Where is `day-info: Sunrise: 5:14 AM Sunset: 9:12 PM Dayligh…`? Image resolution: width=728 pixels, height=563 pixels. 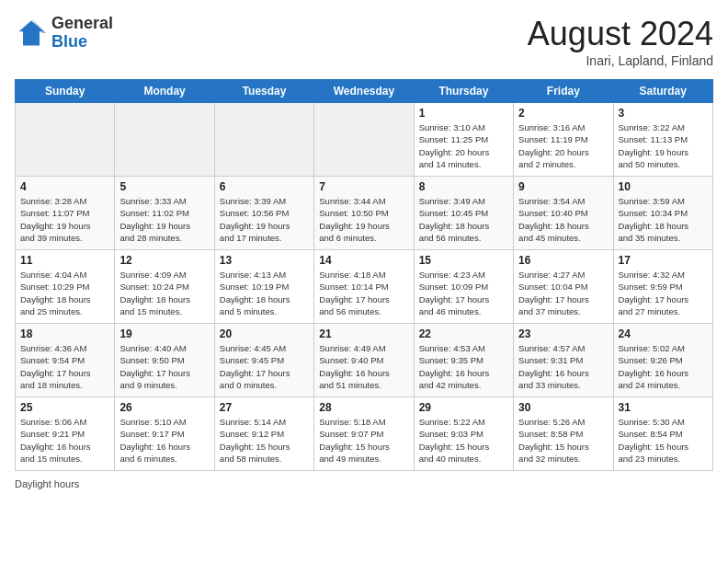
day-info: Sunrise: 5:14 AM Sunset: 9:12 PM Dayligh… is located at coordinates (265, 440).